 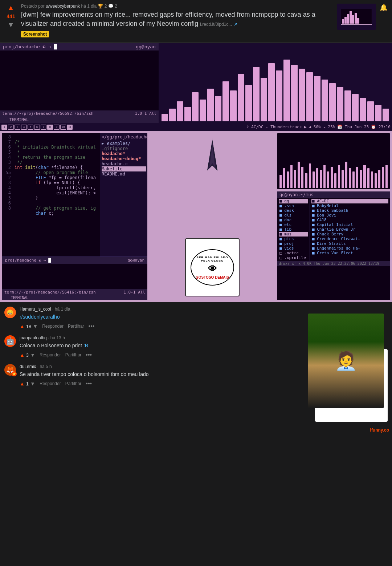 I want to click on dwm-bottom-bar: 1 2 3 4 5 6 7 8 9 10 ⊞ ♪ AC/DC - Thunder…, so click(x=196, y=127).